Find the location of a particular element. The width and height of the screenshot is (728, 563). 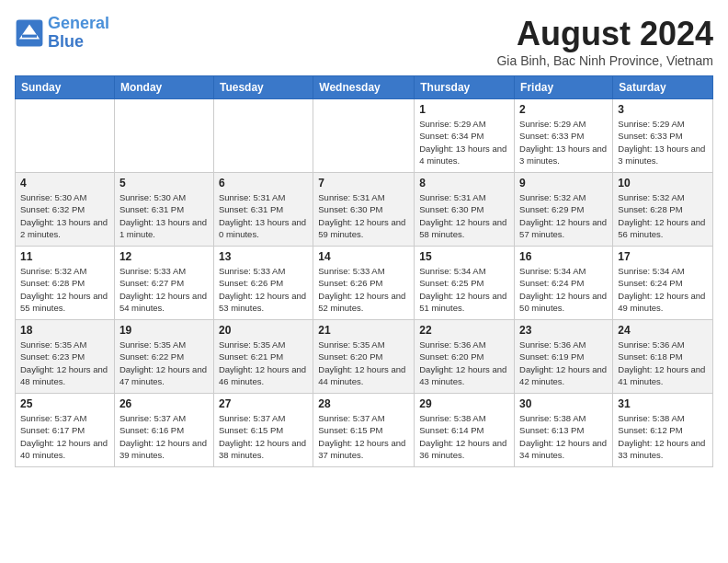

day-info: Sunrise: 5:32 AMSunset: 6:29 PMDaylight:… is located at coordinates (563, 215).